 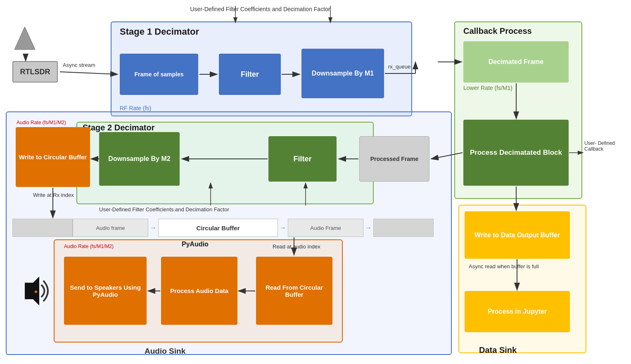 What do you see at coordinates (343, 73) in the screenshot?
I see `downsample-m1-block: Downsample By M1` at bounding box center [343, 73].